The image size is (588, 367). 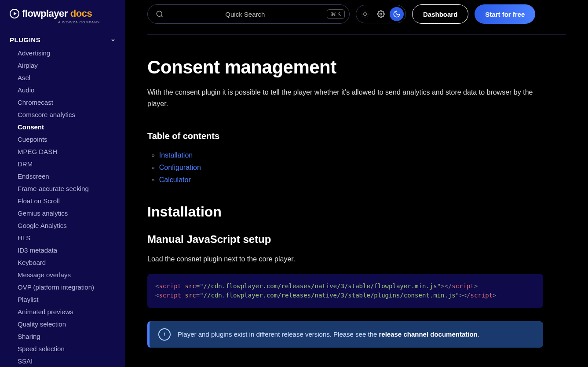 I want to click on toc-link: Calculator, so click(x=175, y=180).